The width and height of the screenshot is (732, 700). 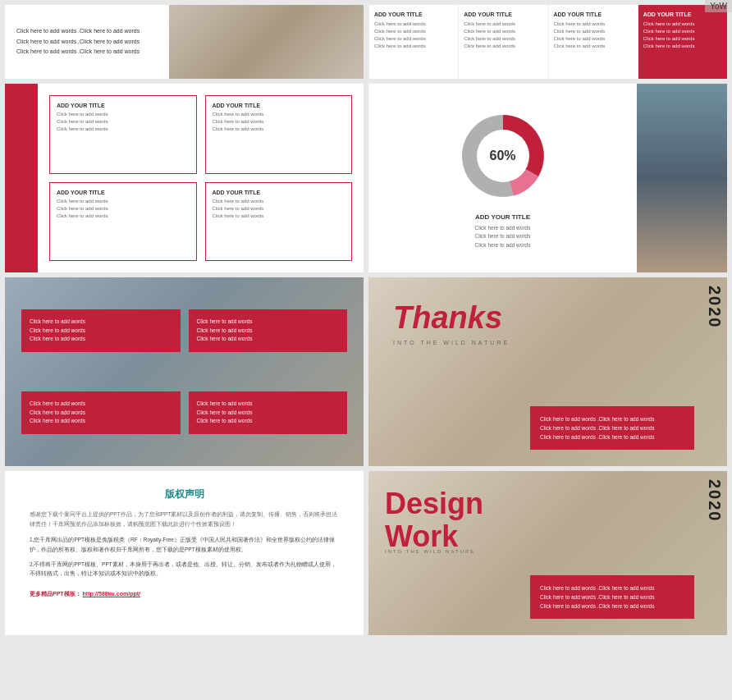 What do you see at coordinates (593, 15) in the screenshot?
I see `s12-col3-title: ADD YOUR TITLE` at bounding box center [593, 15].